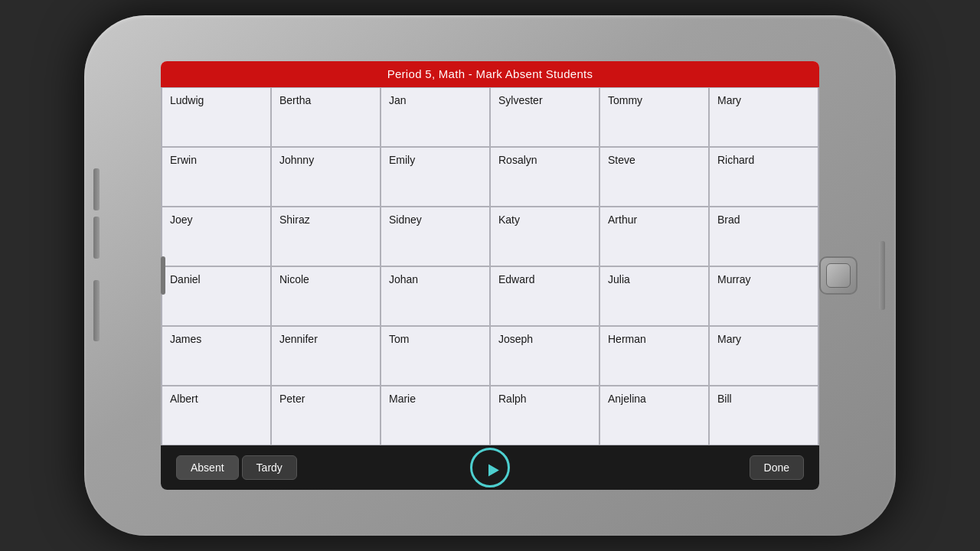 The height and width of the screenshot is (551, 980). Describe the element at coordinates (399, 339) in the screenshot. I see `student-name: Tom` at that location.